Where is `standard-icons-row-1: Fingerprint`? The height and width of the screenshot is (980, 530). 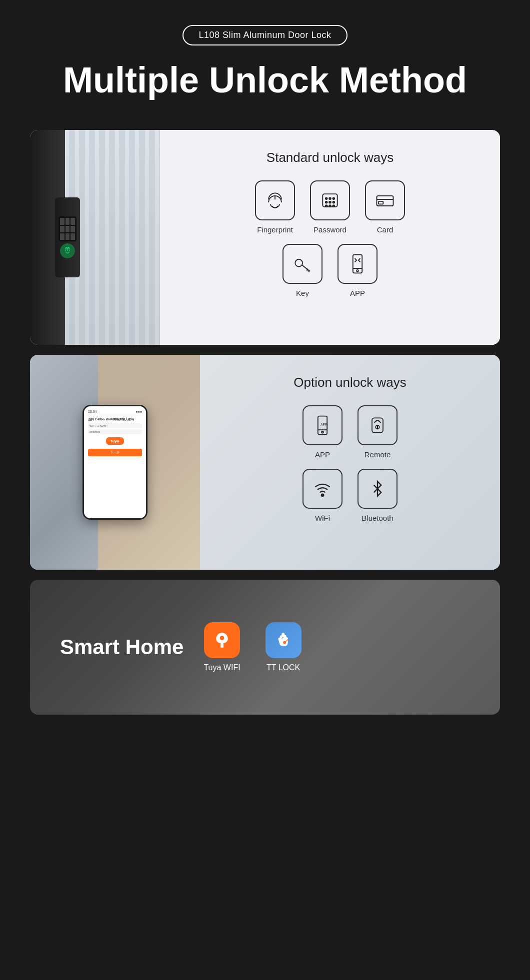
standard-icons-row-1: Fingerprint is located at coordinates (330, 207).